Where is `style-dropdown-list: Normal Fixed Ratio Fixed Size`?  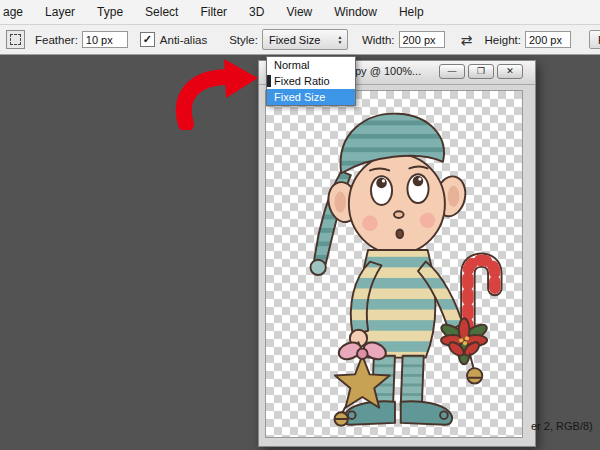
style-dropdown-list: Normal Fixed Ratio Fixed Size is located at coordinates (311, 81).